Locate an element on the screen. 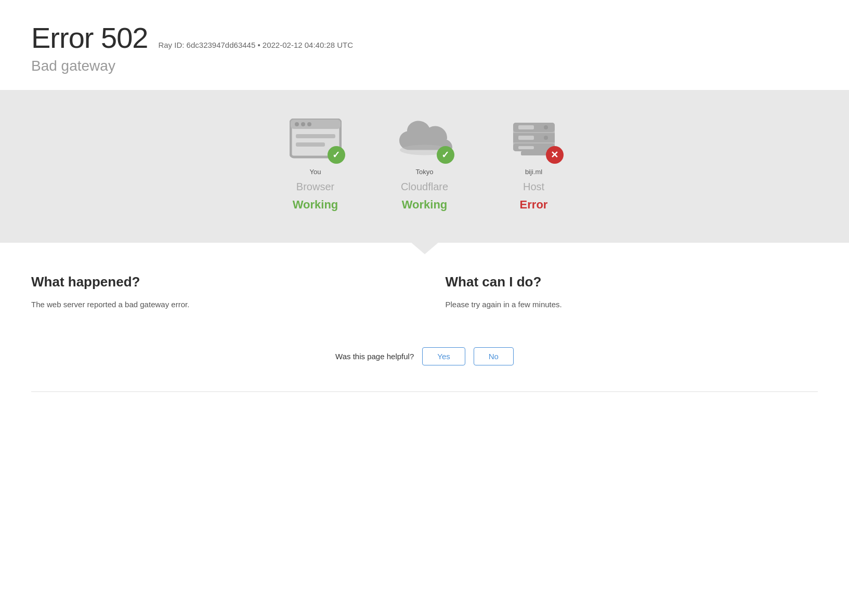 Image resolution: width=849 pixels, height=616 pixels. what-can-i-do-heading: What can I do? is located at coordinates (632, 282).